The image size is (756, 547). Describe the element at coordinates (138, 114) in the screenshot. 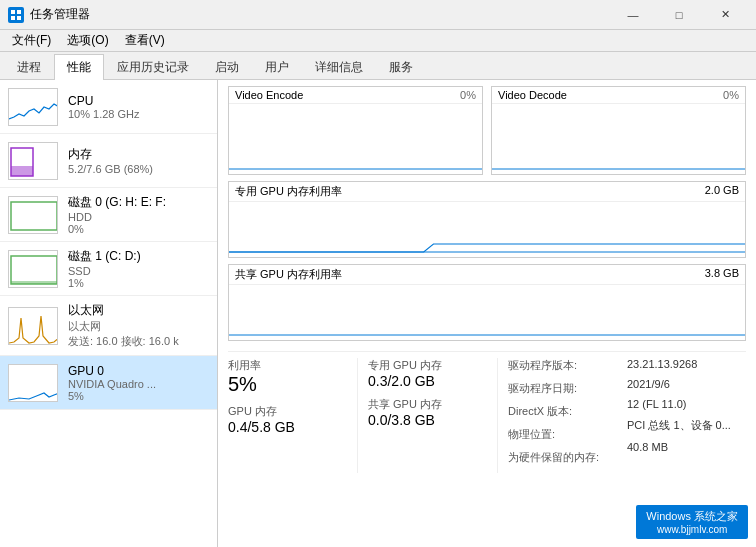

I see `cpu-sublabel: 10% 1.28 GHz` at that location.